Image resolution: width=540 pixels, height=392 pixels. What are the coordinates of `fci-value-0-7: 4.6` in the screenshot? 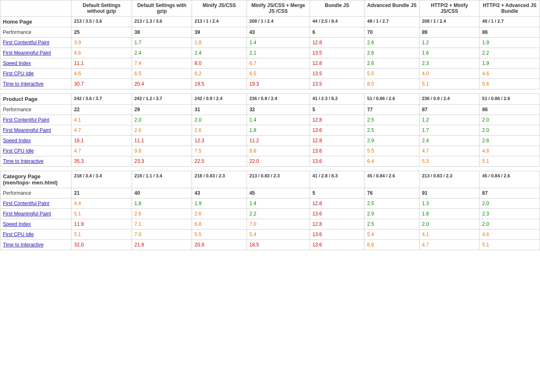 It's located at (510, 74).